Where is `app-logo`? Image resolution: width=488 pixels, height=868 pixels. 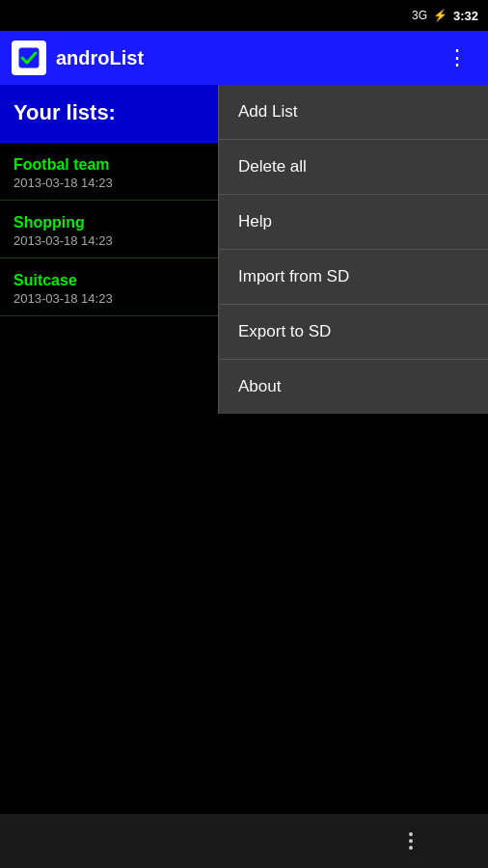
app-logo is located at coordinates (29, 58).